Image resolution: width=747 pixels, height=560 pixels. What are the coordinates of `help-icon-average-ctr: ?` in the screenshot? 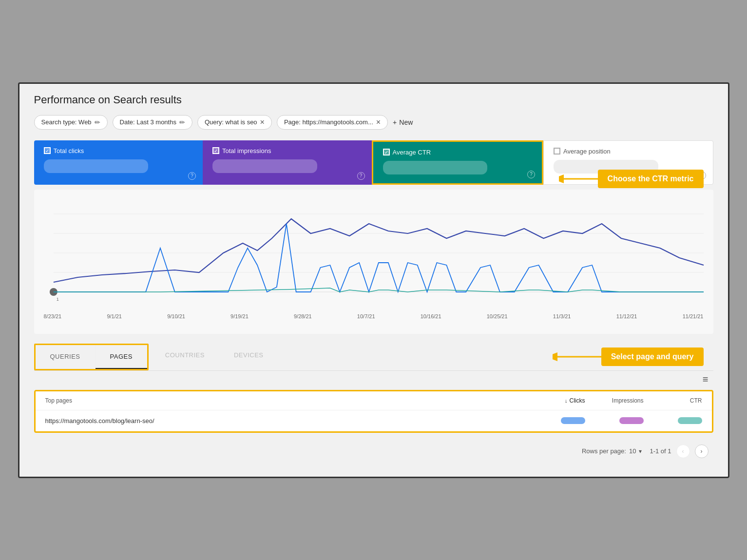 It's located at (531, 174).